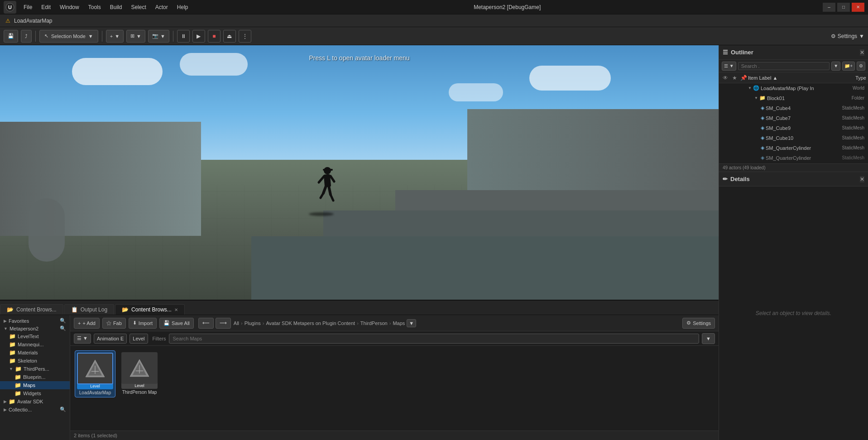  What do you see at coordinates (63, 409) in the screenshot?
I see `collections-search-icon: 🔍` at bounding box center [63, 409].